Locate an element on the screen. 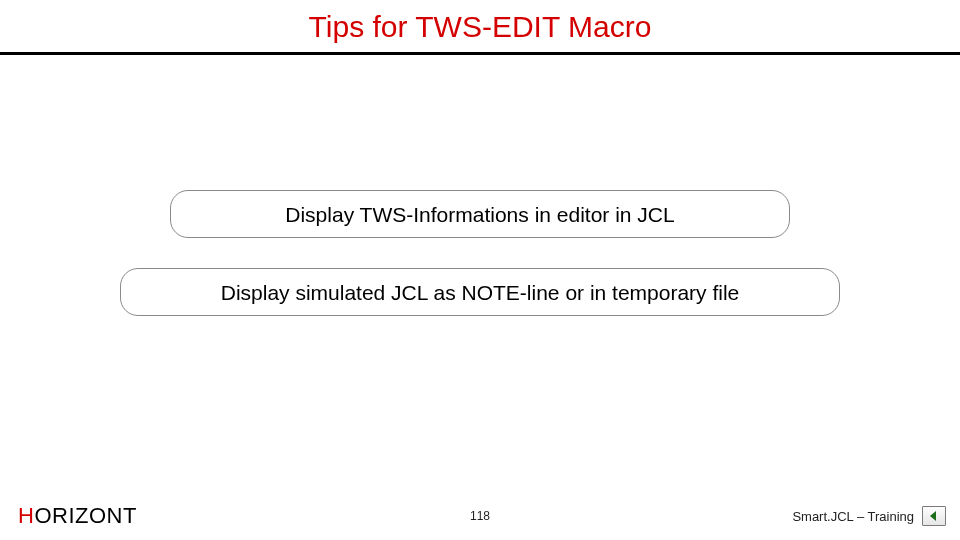 The image size is (960, 540). footer-right: Smart.JCL – Training is located at coordinates (869, 516).